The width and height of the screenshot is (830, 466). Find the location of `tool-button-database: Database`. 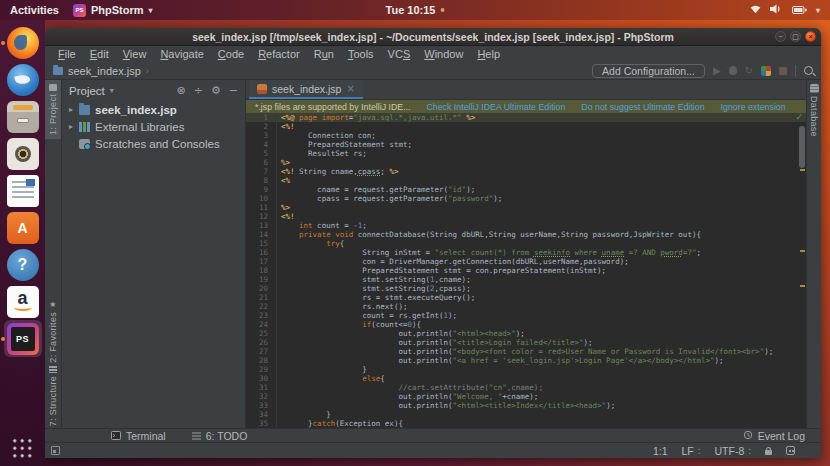

tool-button-database: Database is located at coordinates (814, 110).